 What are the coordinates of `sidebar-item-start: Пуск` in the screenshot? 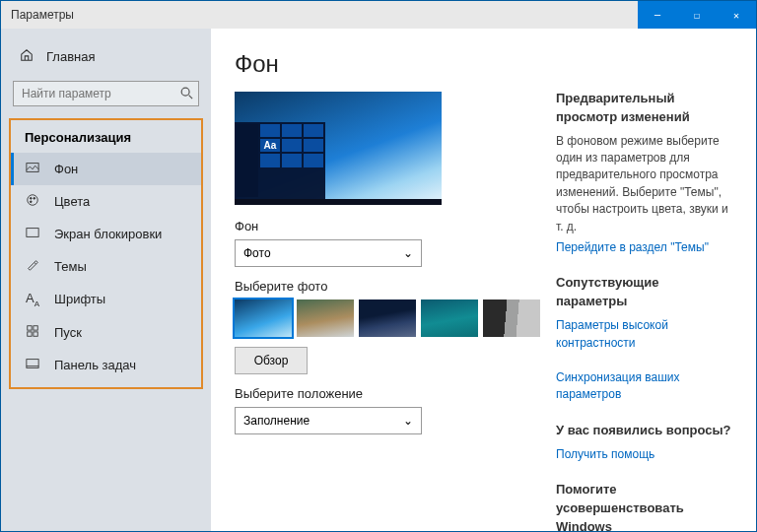 It's located at (106, 333).